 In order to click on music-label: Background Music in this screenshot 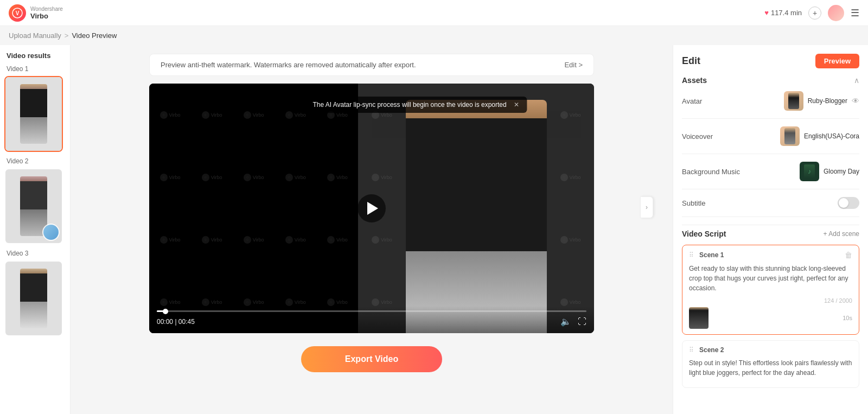, I will do `click(711, 171)`.